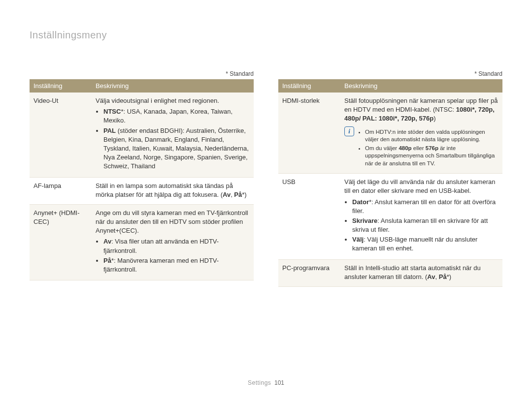  I want to click on table-row: PC-programvara Ställ in Intelli-studio a…, so click(390, 273).